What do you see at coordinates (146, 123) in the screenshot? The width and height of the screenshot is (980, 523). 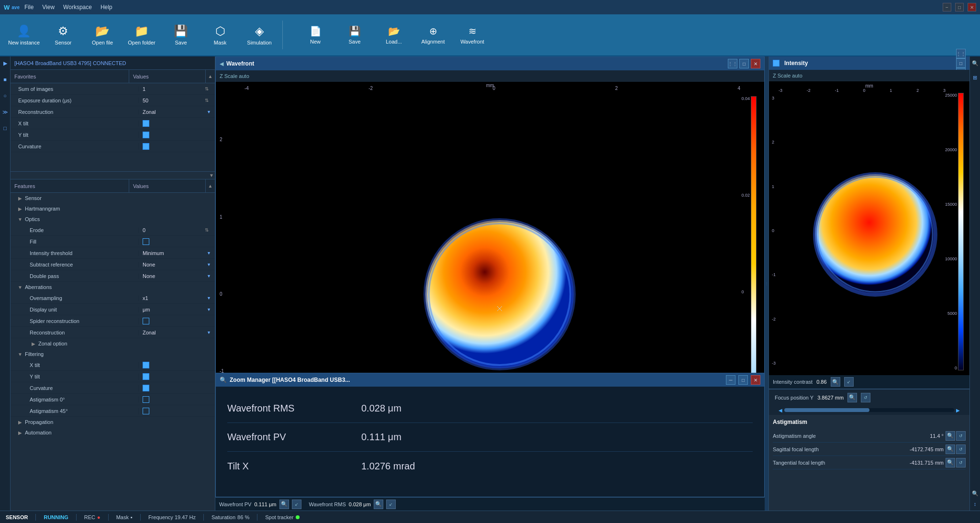 I see `param-xtilt-checkbox` at bounding box center [146, 123].